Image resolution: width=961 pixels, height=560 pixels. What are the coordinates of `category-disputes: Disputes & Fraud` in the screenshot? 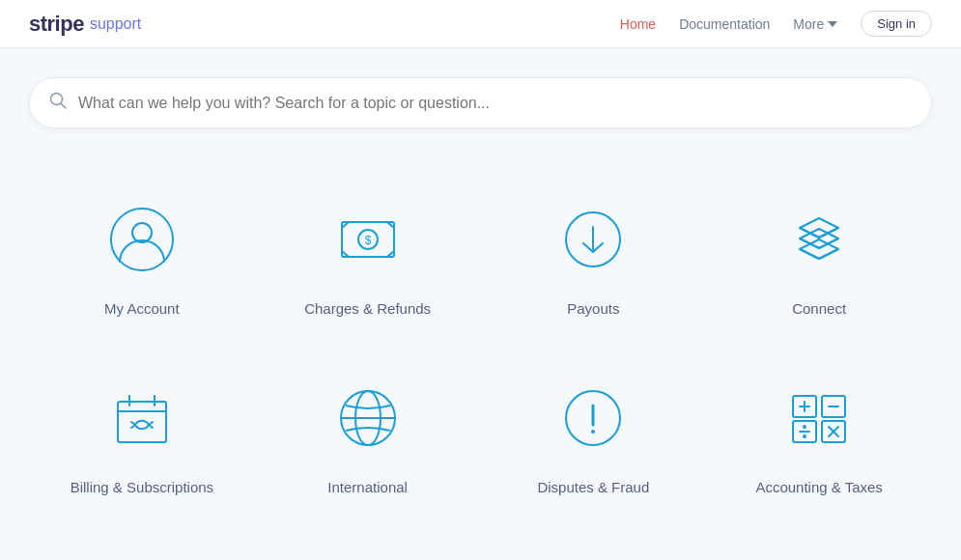 It's located at (594, 434).